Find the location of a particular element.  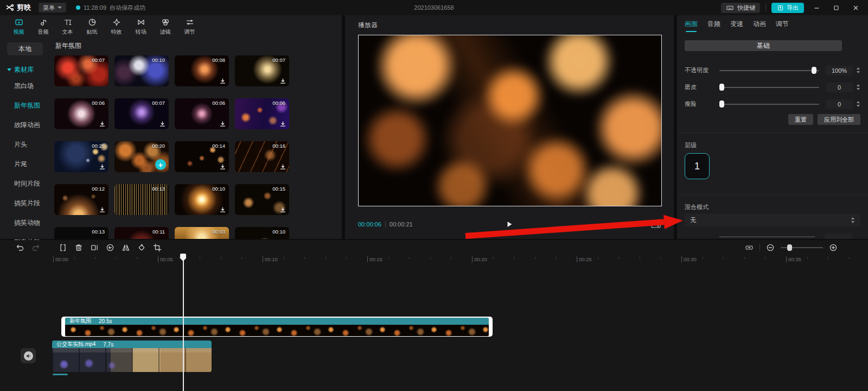

media-item: 00:14 is located at coordinates (202, 156).